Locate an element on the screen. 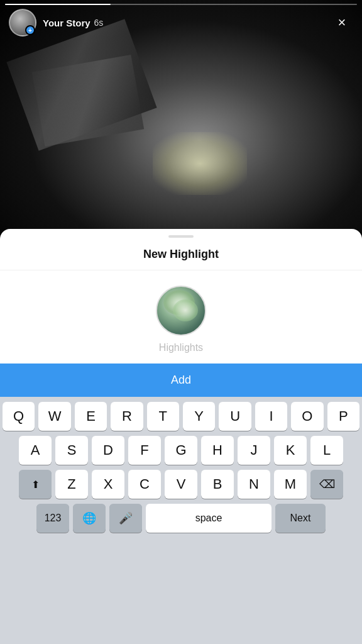  key-b: B is located at coordinates (217, 484).